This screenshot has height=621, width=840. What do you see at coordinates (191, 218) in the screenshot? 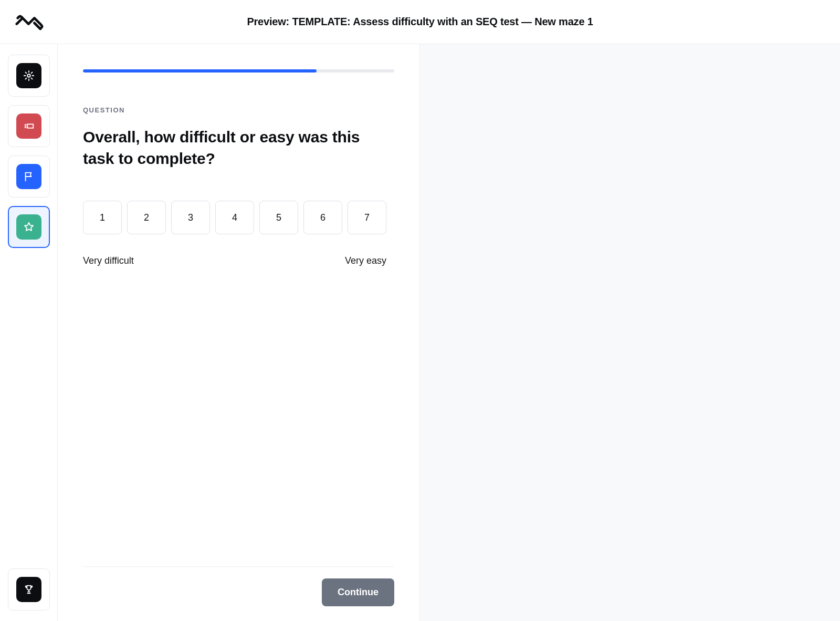
I see `rating-option-3: 3` at bounding box center [191, 218].